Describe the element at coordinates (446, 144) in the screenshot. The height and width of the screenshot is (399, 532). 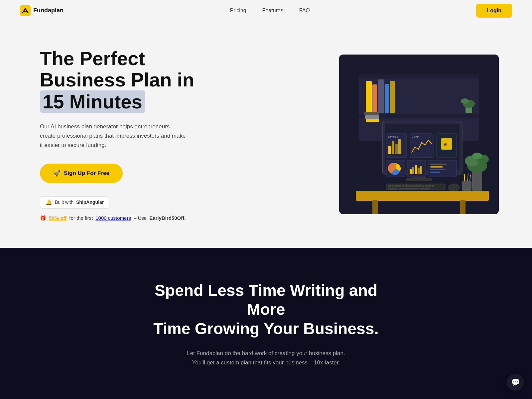
I see `svg-text: AI` at that location.